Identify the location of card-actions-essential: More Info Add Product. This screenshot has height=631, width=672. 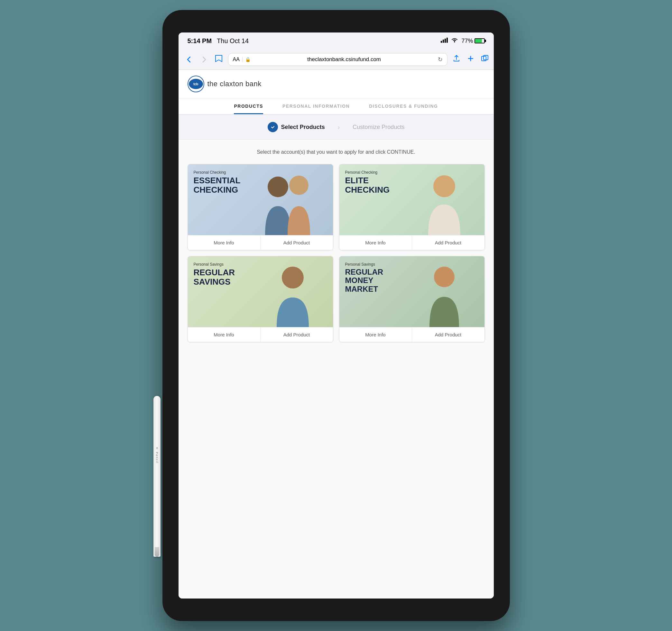
(260, 243).